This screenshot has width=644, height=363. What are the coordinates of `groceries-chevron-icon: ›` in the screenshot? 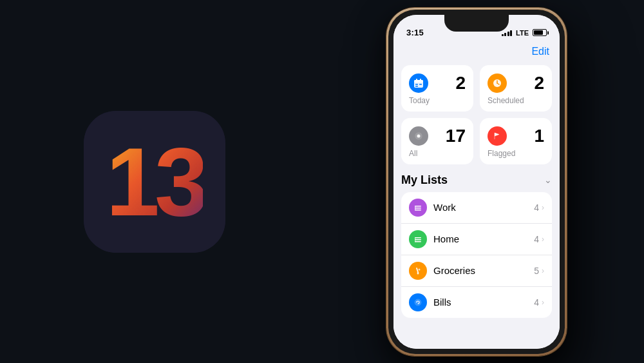 It's located at (543, 271).